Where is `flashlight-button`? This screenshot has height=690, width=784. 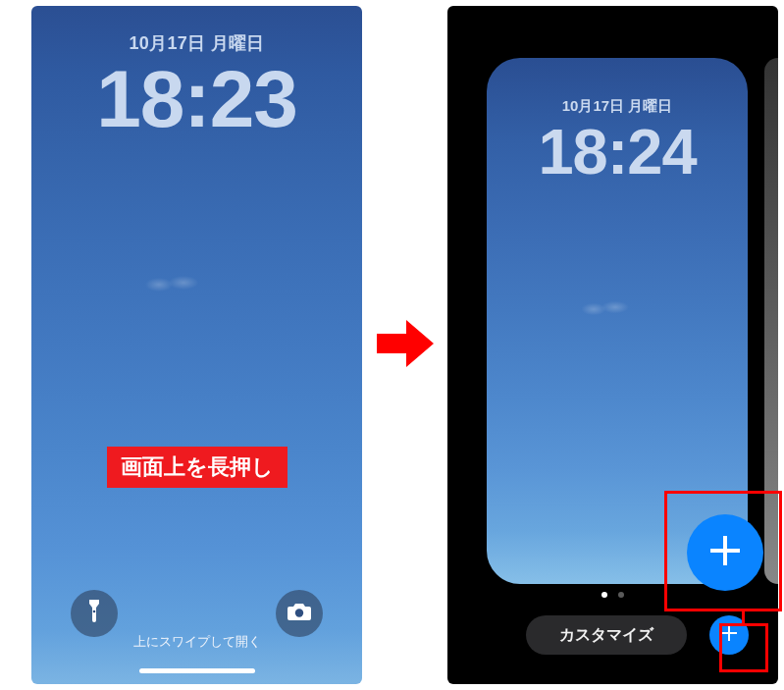 flashlight-button is located at coordinates (94, 613).